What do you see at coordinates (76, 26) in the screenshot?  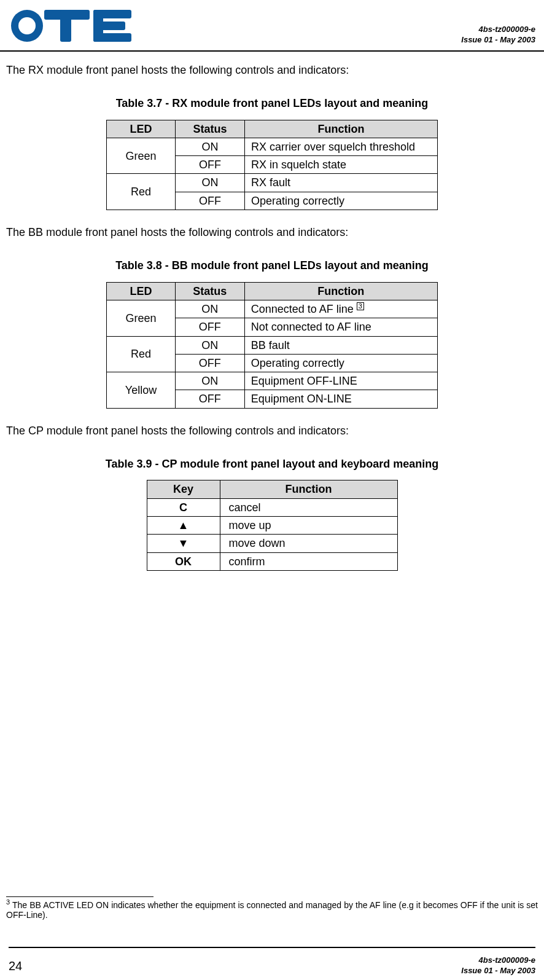 I see `ote-logo-svg` at bounding box center [76, 26].